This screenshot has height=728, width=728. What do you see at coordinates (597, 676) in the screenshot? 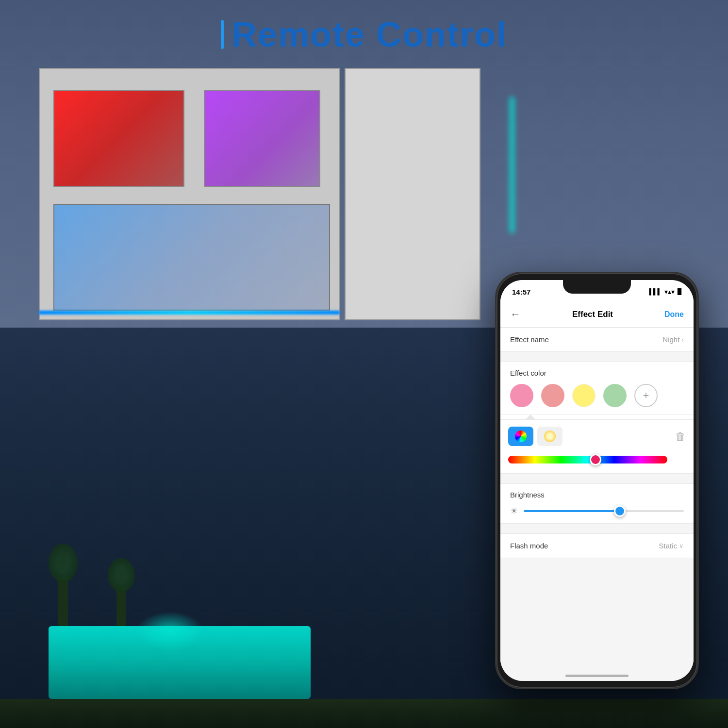
I see `home-indicator` at bounding box center [597, 676].